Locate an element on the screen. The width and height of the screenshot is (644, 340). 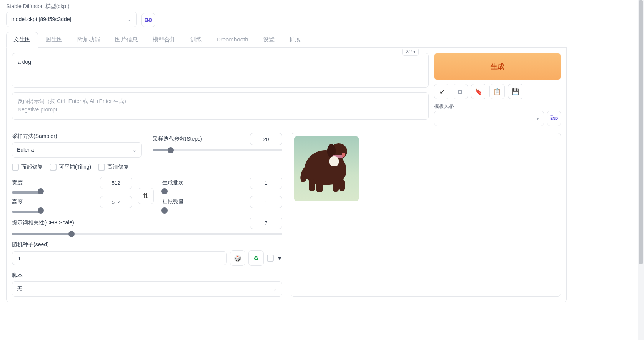
style-create-button: 🔖 is located at coordinates (479, 91).